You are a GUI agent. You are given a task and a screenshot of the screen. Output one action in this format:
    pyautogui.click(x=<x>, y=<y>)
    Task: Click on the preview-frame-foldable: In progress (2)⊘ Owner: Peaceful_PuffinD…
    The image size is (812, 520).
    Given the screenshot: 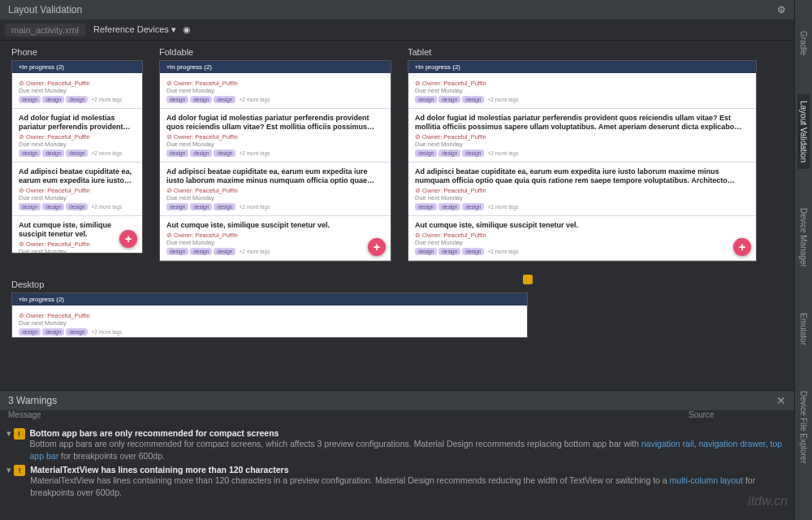 What is the action you would take?
    pyautogui.click(x=275, y=161)
    